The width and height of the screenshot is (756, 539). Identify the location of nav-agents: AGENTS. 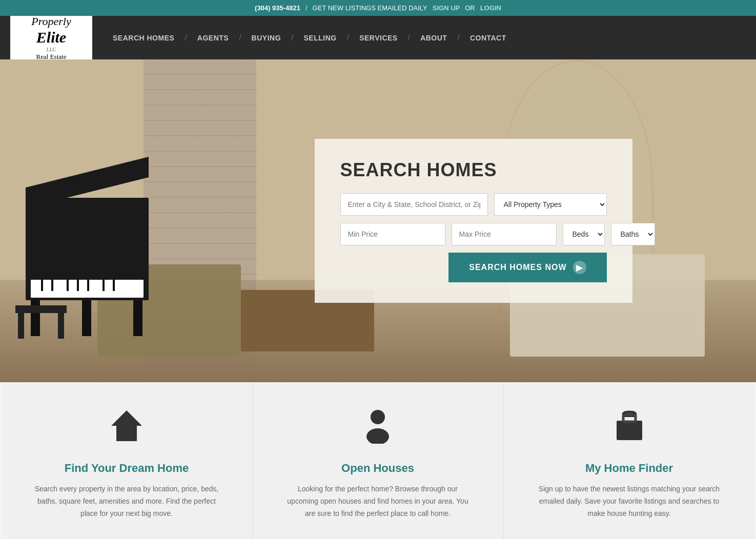
(213, 38).